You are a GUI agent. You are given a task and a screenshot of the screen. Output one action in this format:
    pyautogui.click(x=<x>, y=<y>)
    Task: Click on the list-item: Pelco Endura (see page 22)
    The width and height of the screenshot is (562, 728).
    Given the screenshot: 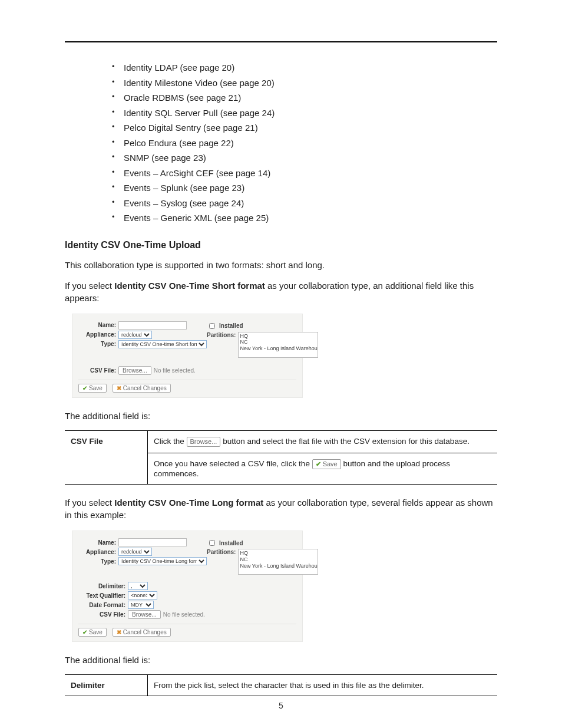 What is the action you would take?
    pyautogui.click(x=305, y=143)
    